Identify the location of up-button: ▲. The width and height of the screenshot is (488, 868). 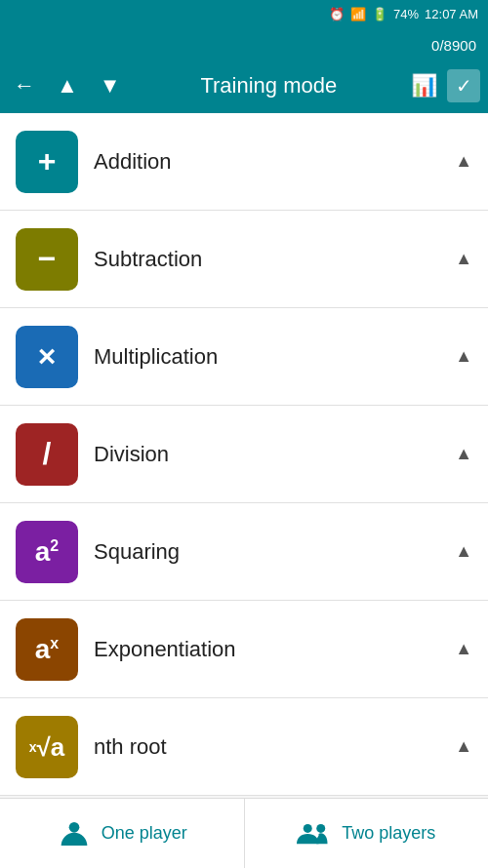
(67, 86).